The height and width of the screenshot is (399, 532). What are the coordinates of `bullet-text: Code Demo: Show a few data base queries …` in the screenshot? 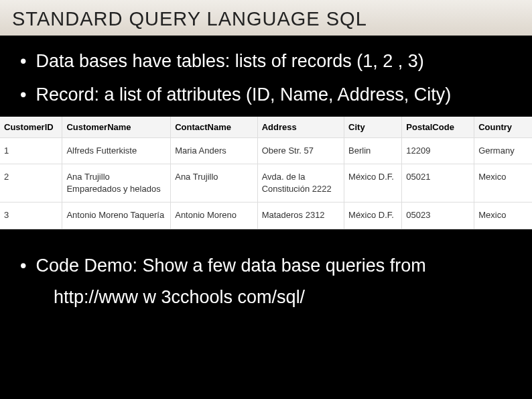 It's located at (273, 266).